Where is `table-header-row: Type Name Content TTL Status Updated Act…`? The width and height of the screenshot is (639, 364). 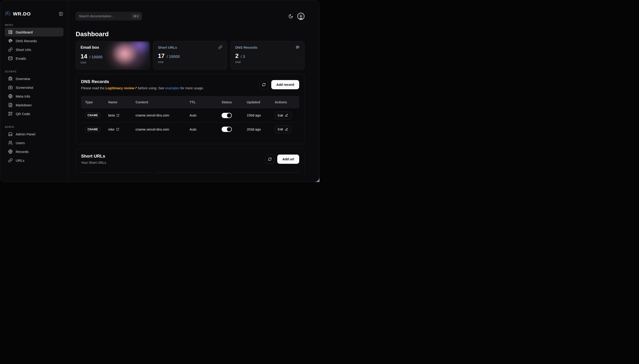
table-header-row: Type Name Content TTL Status Updated Act… is located at coordinates (190, 102).